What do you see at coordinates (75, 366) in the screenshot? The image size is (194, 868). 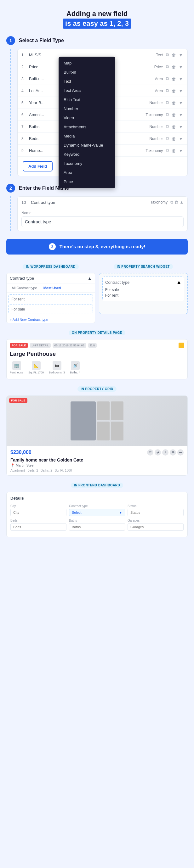 I see `baths-icon: 🚿` at bounding box center [75, 366].